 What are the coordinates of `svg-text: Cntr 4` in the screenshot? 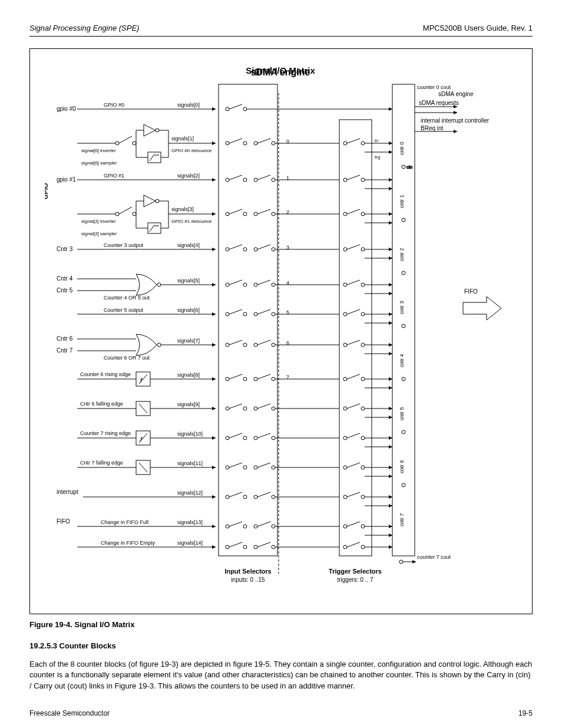 It's located at (65, 278).